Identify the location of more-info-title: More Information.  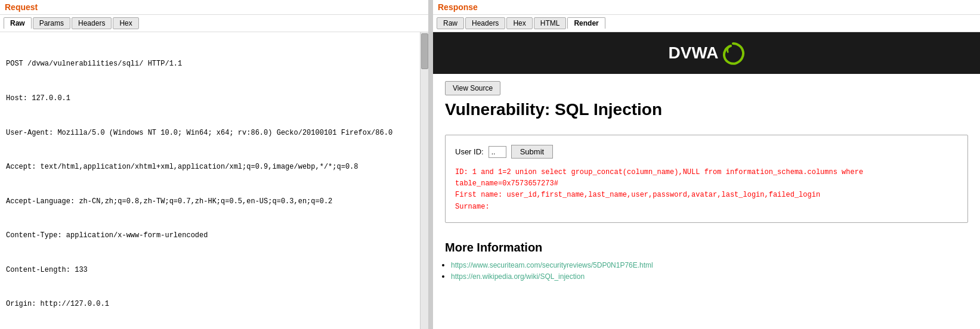
(706, 244).